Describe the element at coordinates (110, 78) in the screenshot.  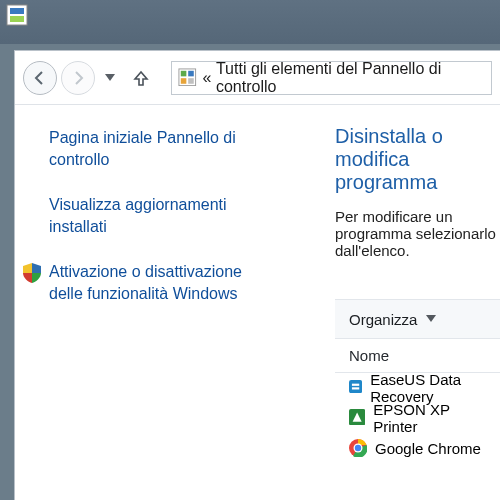
I see `history-dropdown` at that location.